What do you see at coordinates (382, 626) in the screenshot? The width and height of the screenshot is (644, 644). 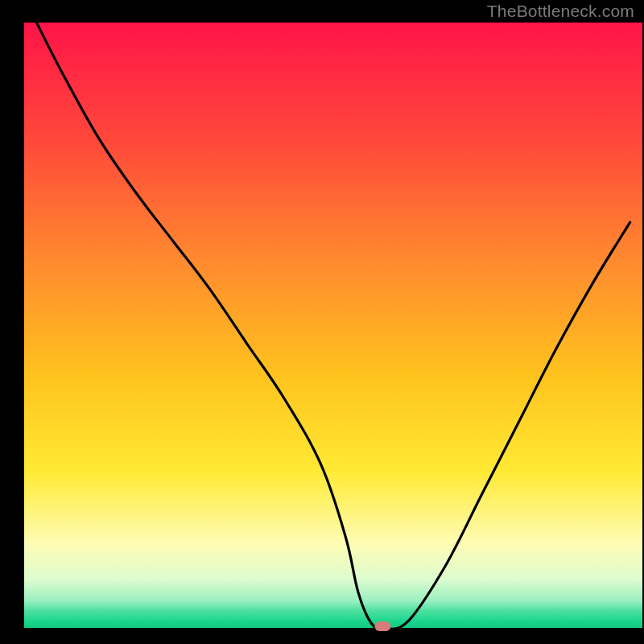 I see `optimal-marker` at bounding box center [382, 626].